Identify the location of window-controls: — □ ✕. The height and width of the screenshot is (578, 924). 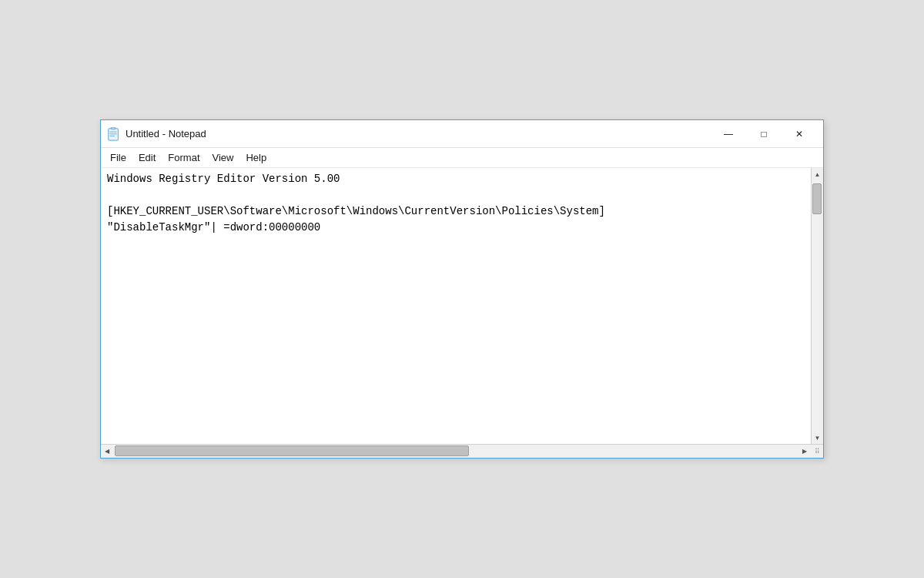
(764, 134).